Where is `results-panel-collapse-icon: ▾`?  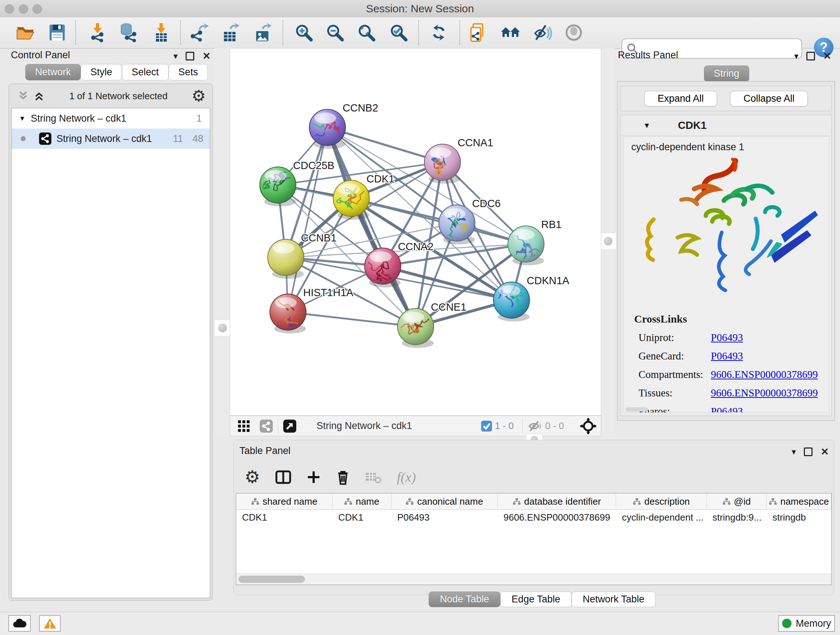 results-panel-collapse-icon: ▾ is located at coordinates (796, 56).